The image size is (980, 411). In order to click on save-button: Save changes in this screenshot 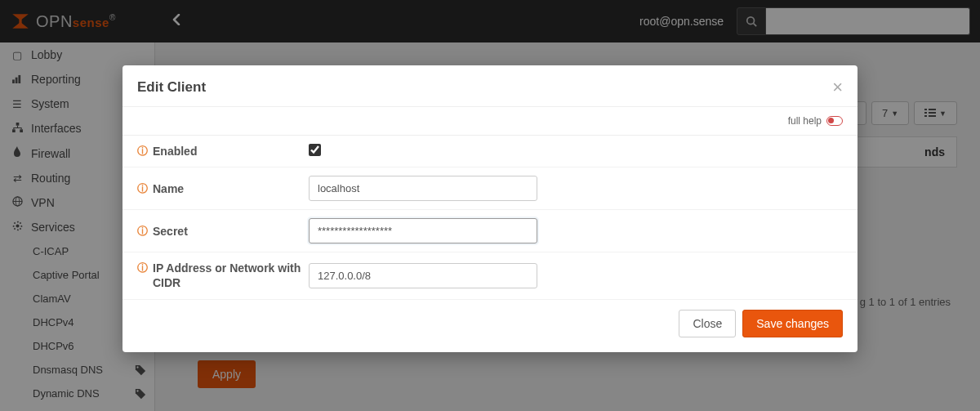, I will do `click(792, 324)`.